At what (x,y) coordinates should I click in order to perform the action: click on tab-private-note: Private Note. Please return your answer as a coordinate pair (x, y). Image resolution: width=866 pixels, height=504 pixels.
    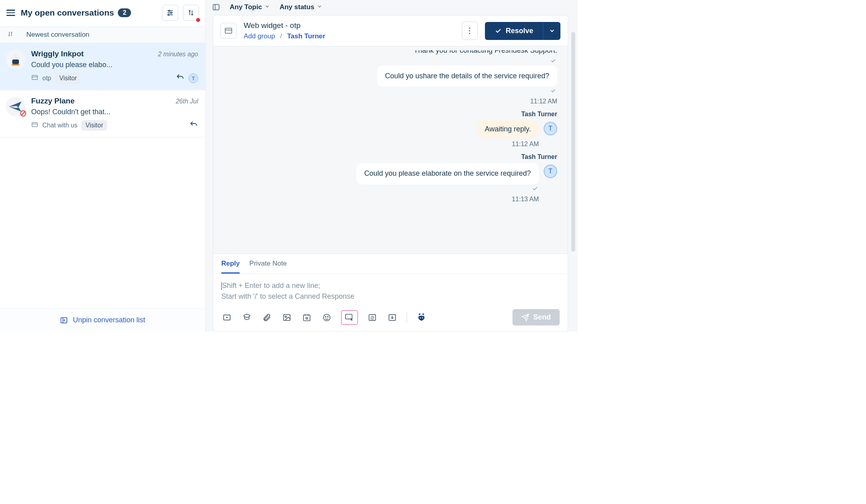
    Looking at the image, I should click on (268, 267).